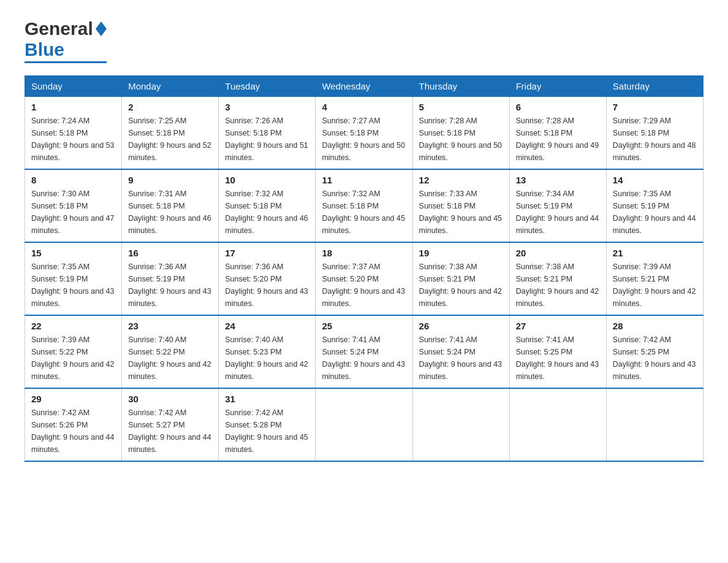 Image resolution: width=728 pixels, height=563 pixels. Describe the element at coordinates (654, 253) in the screenshot. I see `day-number: 21` at that location.